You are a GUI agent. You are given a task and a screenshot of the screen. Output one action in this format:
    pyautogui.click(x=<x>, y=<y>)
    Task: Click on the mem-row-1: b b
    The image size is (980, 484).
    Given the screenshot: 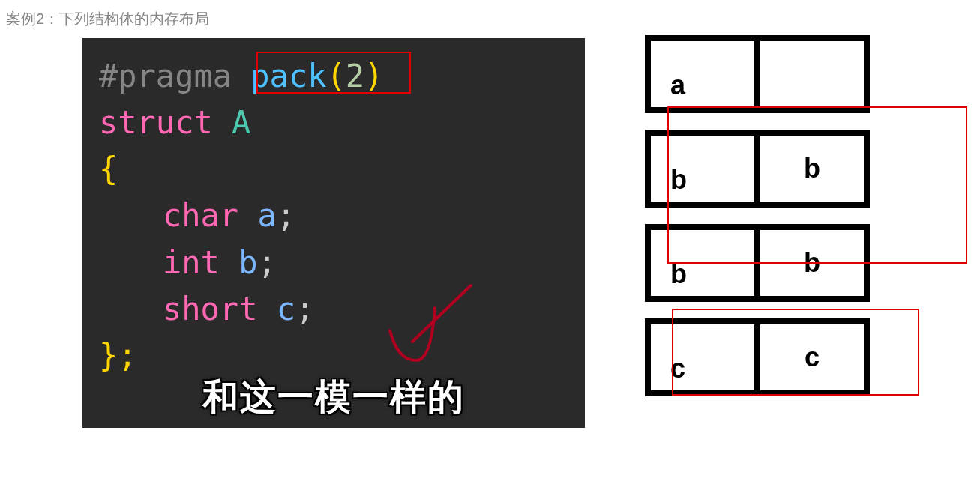 What is the action you would take?
    pyautogui.click(x=757, y=169)
    